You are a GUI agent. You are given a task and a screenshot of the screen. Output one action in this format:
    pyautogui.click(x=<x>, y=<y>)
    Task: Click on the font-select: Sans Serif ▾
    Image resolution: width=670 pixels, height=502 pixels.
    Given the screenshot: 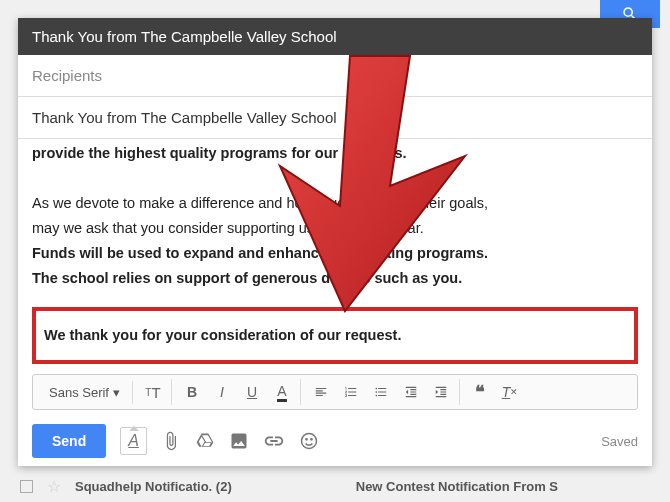 What is the action you would take?
    pyautogui.click(x=84, y=392)
    